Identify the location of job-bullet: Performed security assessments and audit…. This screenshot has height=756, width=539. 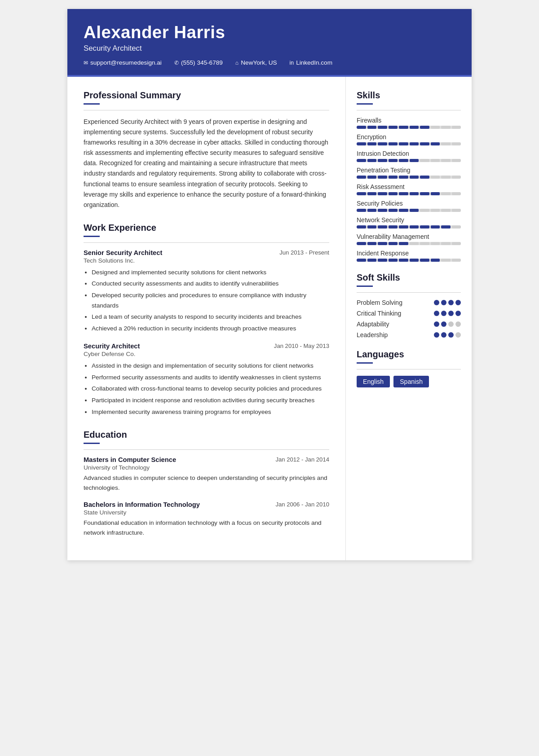
(210, 378).